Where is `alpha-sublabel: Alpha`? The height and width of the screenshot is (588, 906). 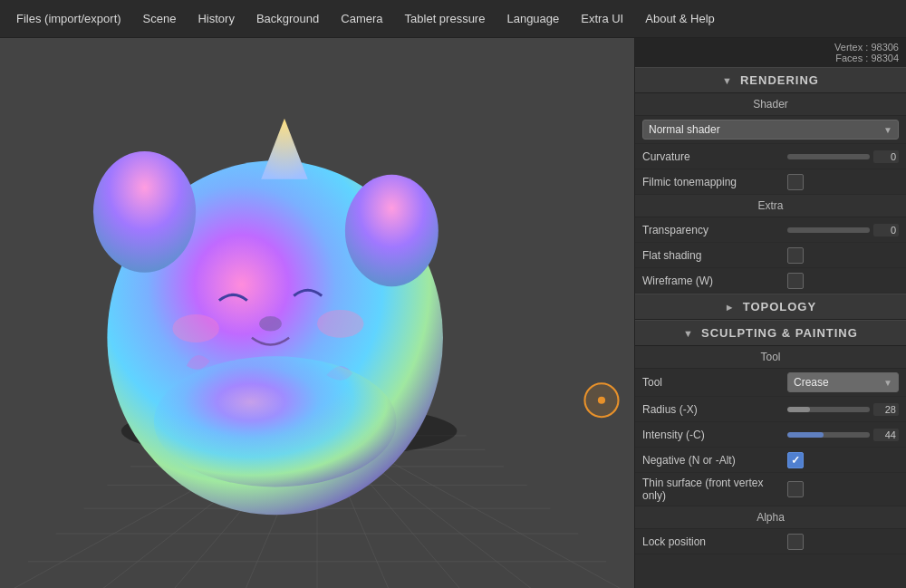 alpha-sublabel: Alpha is located at coordinates (770, 518).